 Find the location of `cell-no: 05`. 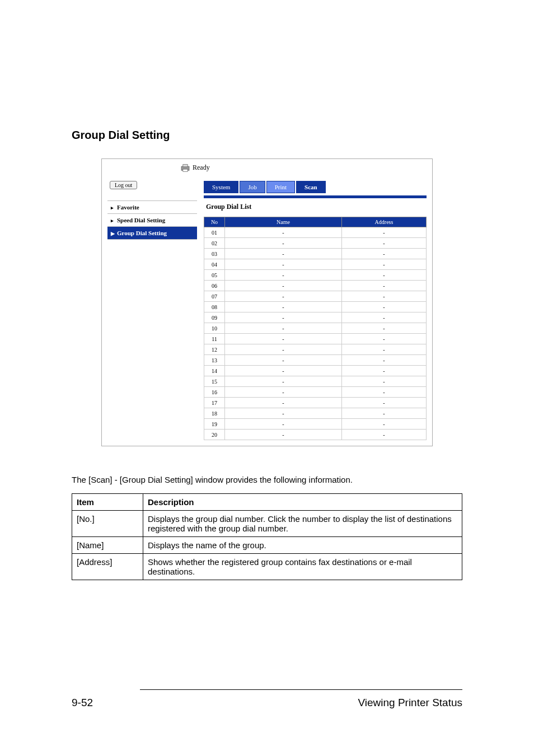

cell-no: 05 is located at coordinates (215, 276).